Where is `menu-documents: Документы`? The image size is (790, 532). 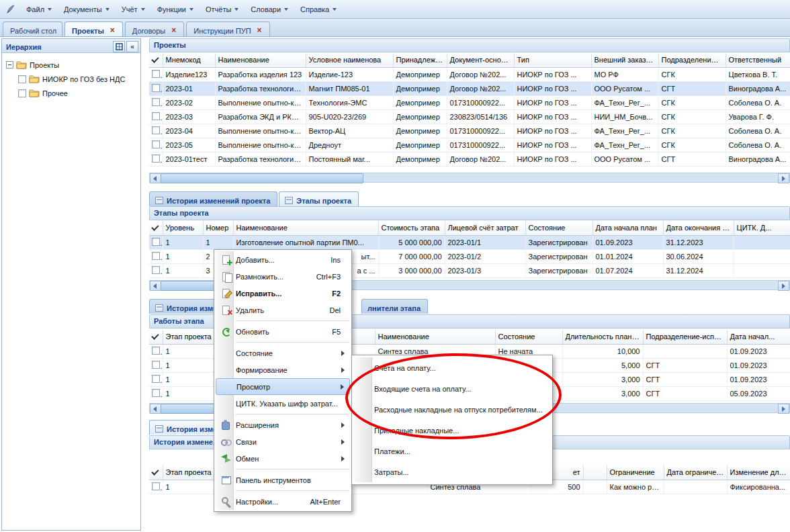
menu-documents: Документы is located at coordinates (87, 9).